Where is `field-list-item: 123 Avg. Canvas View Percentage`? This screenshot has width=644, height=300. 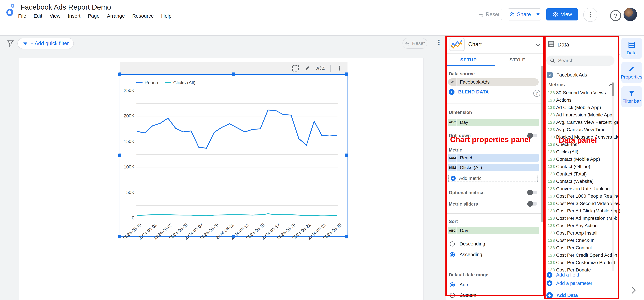 field-list-item: 123 Avg. Canvas View Percentage is located at coordinates (582, 122).